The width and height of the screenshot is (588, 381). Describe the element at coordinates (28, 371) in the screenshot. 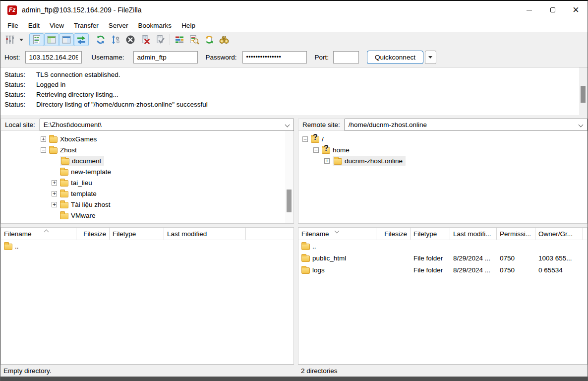

I see `local-status-text: Empty directory.` at that location.